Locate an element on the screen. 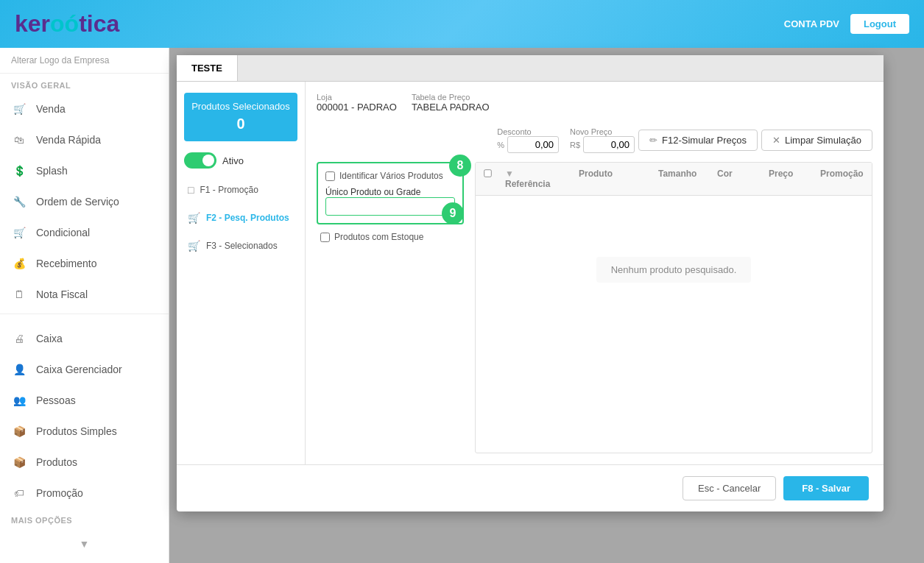 The image size is (924, 563). identify-multiple-row: Identificar Vários Produtos is located at coordinates (390, 176).